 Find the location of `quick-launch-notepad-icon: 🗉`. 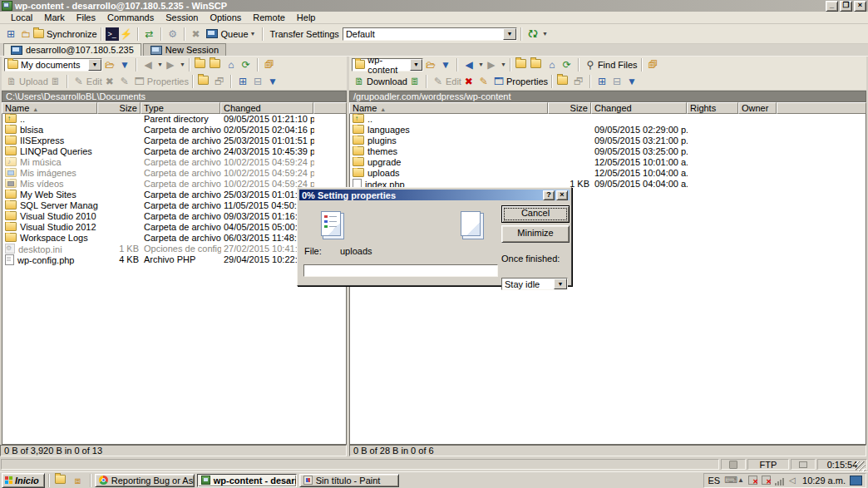

quick-launch-notepad-icon: 🗉 is located at coordinates (78, 481).